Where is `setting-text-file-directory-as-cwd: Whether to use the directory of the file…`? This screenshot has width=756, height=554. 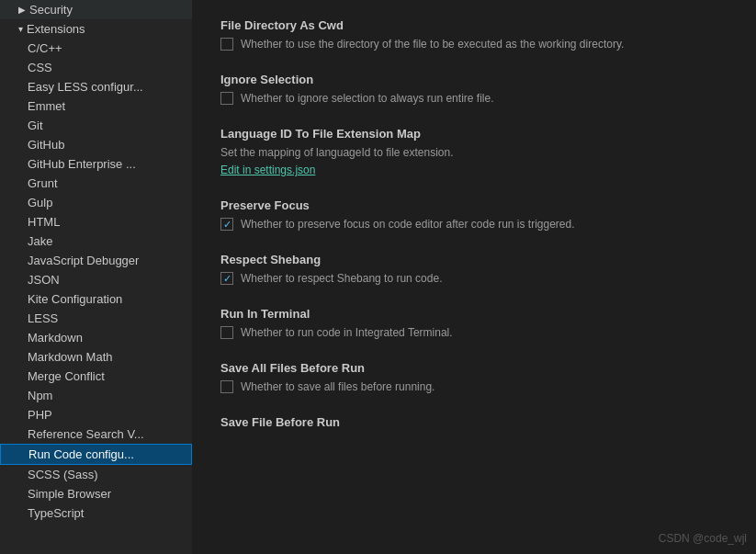
setting-text-file-directory-as-cwd: Whether to use the directory of the file… is located at coordinates (432, 44).